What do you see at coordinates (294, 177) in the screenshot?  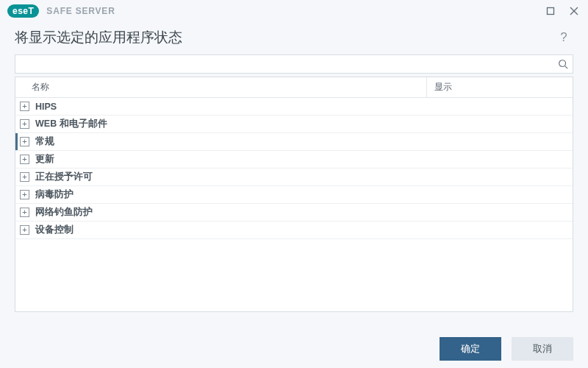 I see `table-row: +正在授予许可` at bounding box center [294, 177].